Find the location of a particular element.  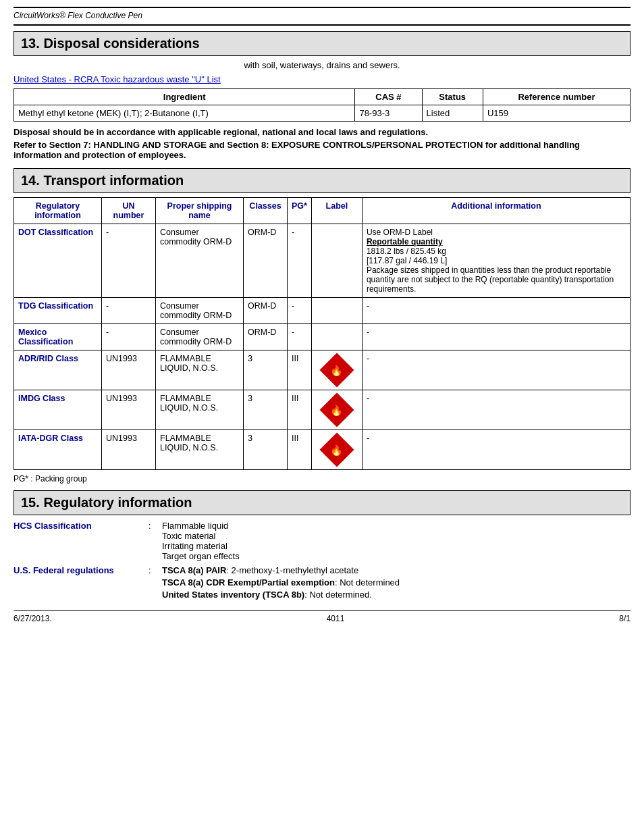

reg-cell: DOT Classification is located at coordinates (58, 261).